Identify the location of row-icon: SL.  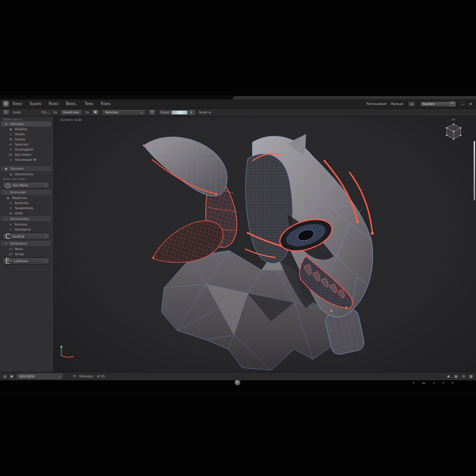
(11, 224).